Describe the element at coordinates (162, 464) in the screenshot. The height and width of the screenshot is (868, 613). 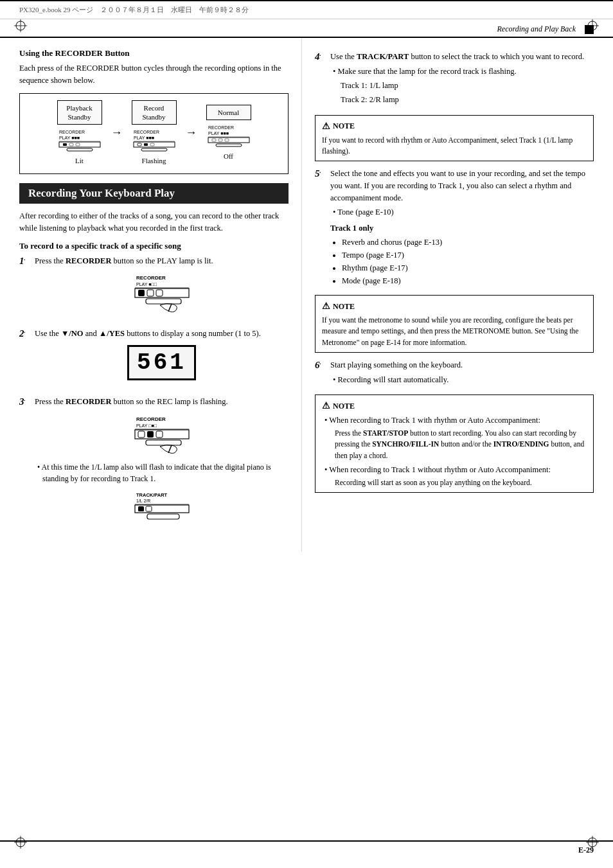
I see `step-3-content: Press the RECORDER button so the REC lam…` at that location.